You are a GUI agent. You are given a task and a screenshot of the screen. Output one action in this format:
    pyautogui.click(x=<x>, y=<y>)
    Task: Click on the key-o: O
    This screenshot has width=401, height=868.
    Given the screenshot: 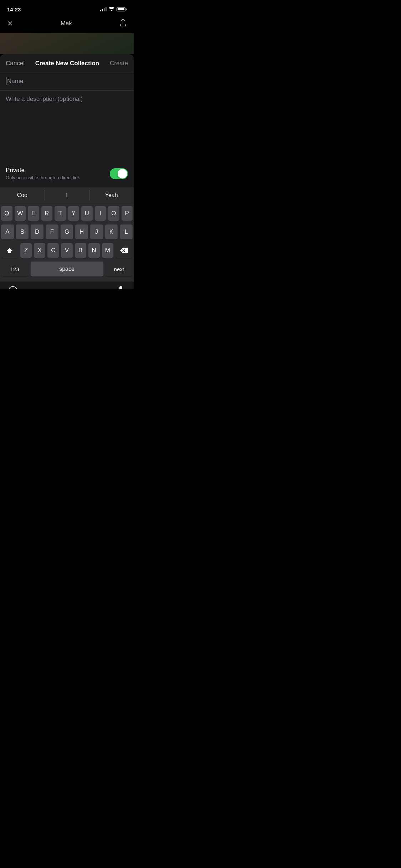 What is the action you would take?
    pyautogui.click(x=114, y=213)
    